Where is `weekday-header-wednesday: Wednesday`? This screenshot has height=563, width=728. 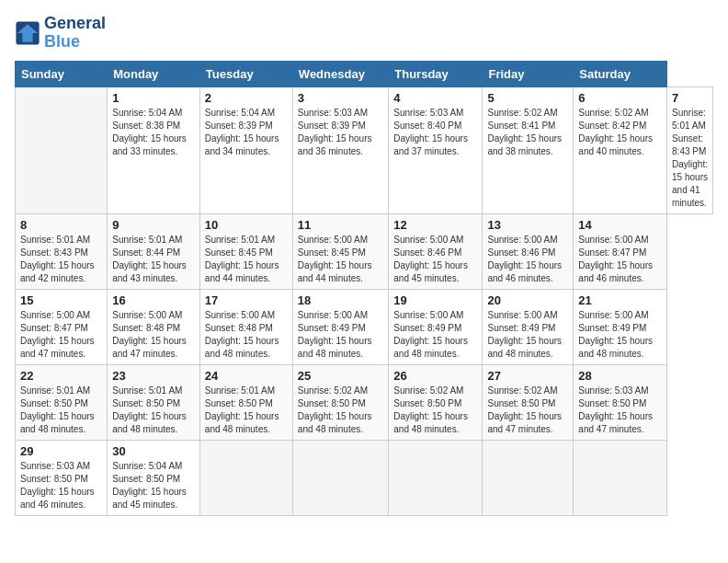
weekday-header-wednesday: Wednesday is located at coordinates (340, 74).